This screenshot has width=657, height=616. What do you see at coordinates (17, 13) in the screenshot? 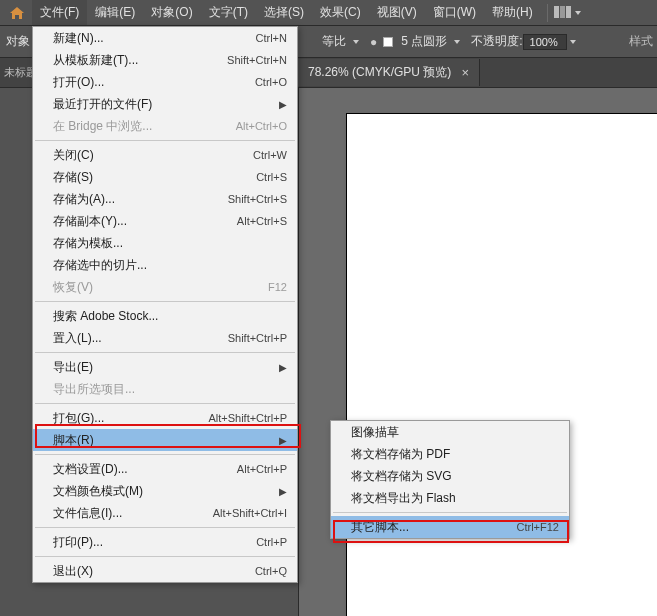
I see `home-icon` at bounding box center [17, 13].